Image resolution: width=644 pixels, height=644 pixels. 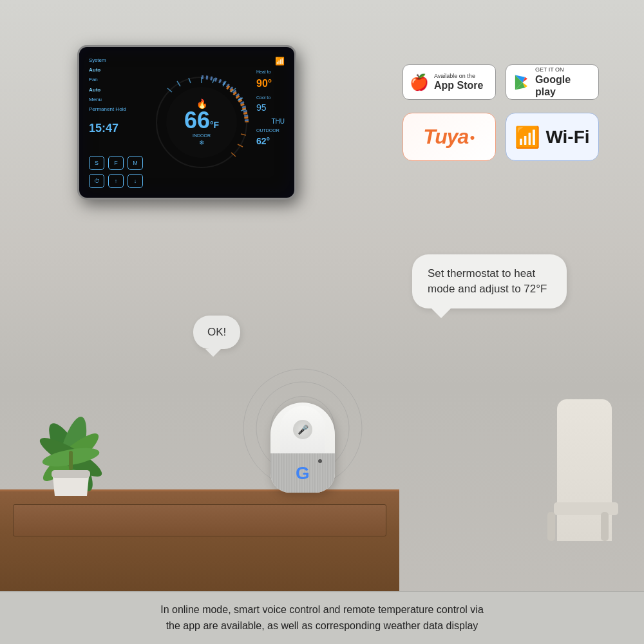 I want to click on tuya-brand-text: Tuya, so click(x=446, y=137).